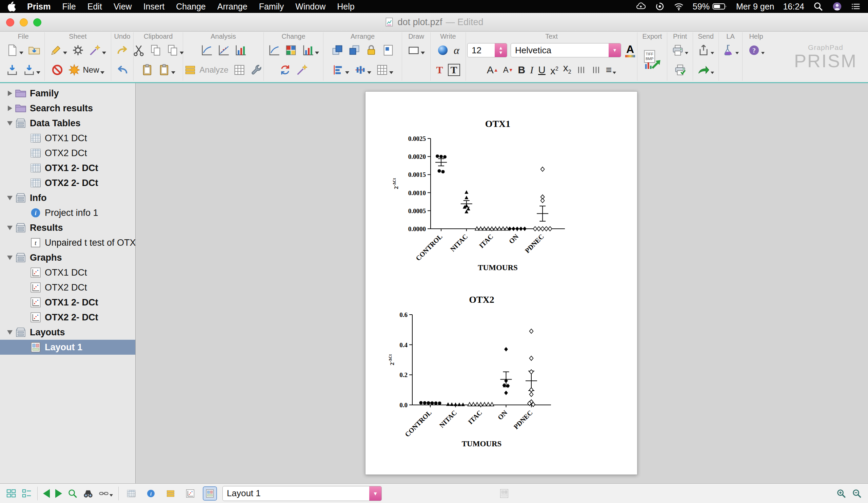  Describe the element at coordinates (680, 50) in the screenshot. I see `print-button` at that location.